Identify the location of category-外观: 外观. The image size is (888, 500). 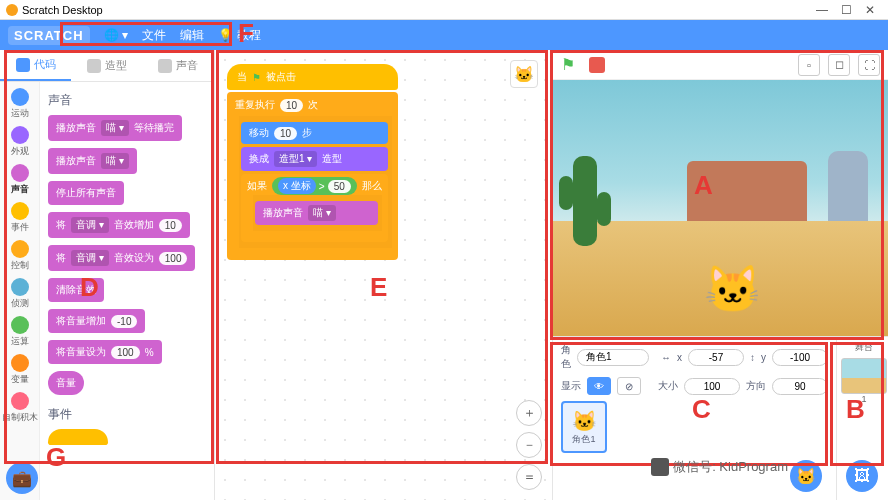
(20, 142).